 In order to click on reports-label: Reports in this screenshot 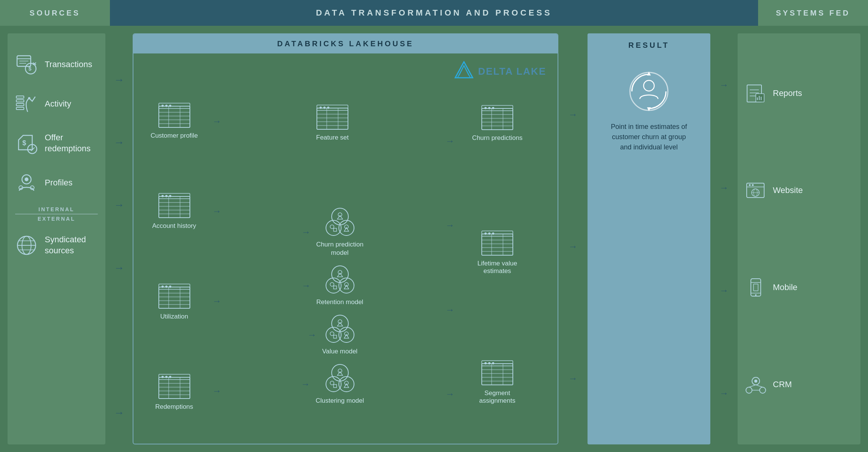, I will do `click(788, 93)`.